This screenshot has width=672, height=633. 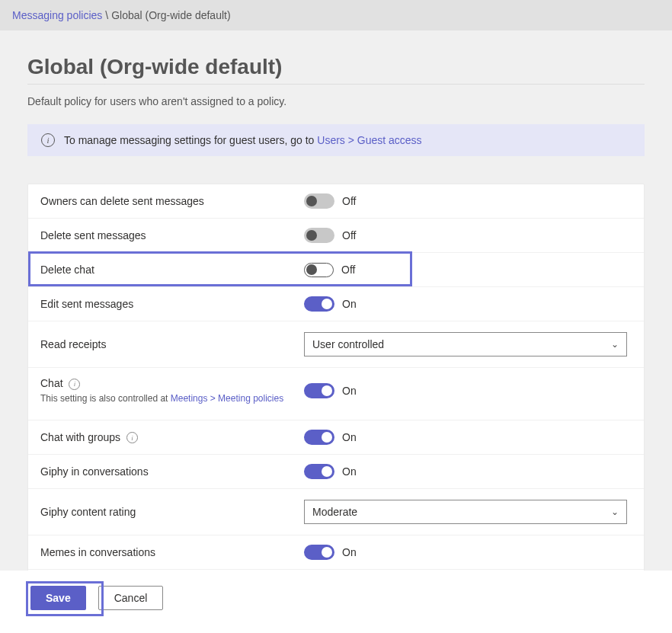 What do you see at coordinates (171, 15) in the screenshot?
I see `breadcrumb-current: Global (Org-wide default)` at bounding box center [171, 15].